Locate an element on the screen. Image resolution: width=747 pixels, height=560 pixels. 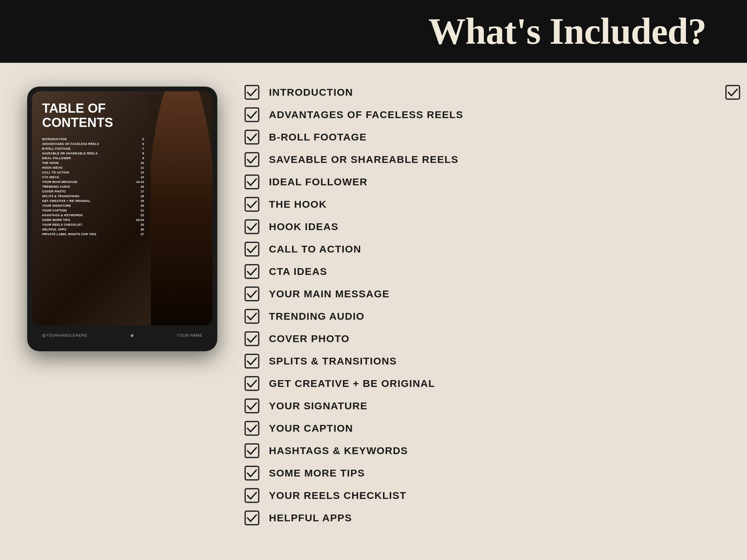
toc-item-name: HOOK IDEAS is located at coordinates (52, 168).